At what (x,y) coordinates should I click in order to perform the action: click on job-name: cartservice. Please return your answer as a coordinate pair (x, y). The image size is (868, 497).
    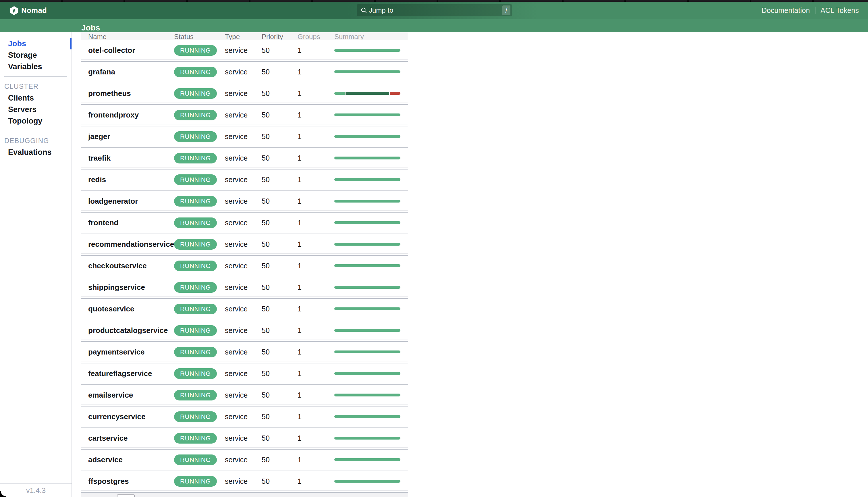
    Looking at the image, I should click on (108, 438).